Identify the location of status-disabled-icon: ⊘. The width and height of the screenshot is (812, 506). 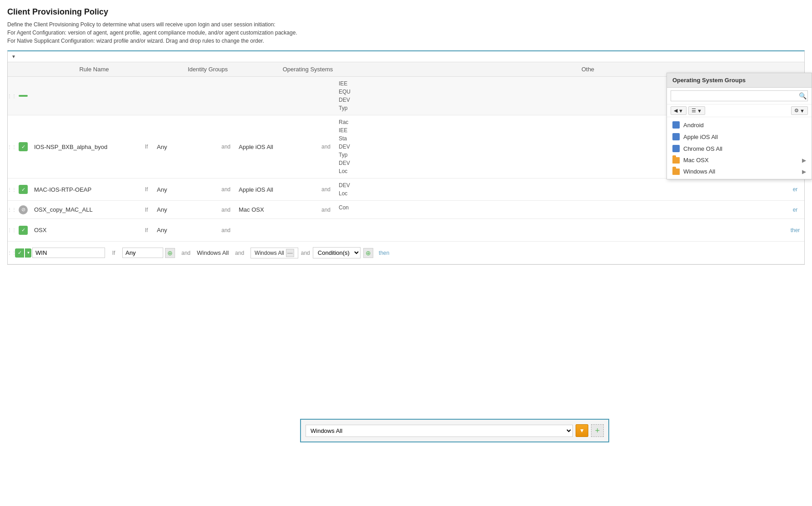
(23, 210).